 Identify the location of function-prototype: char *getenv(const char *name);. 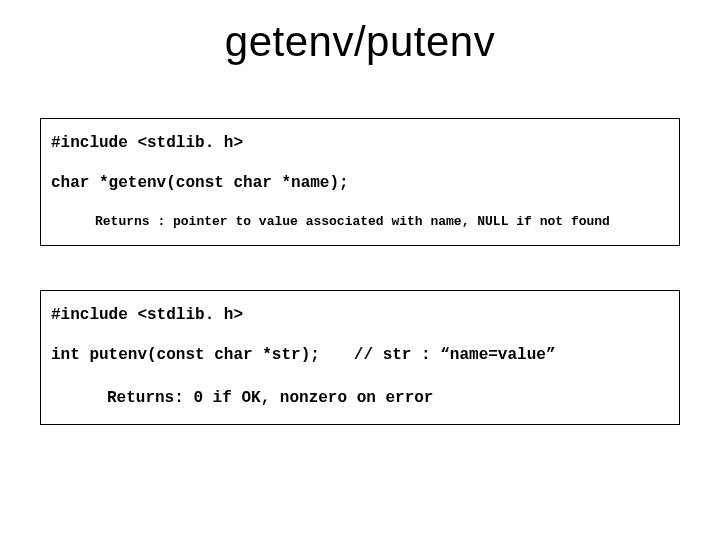
(360, 184).